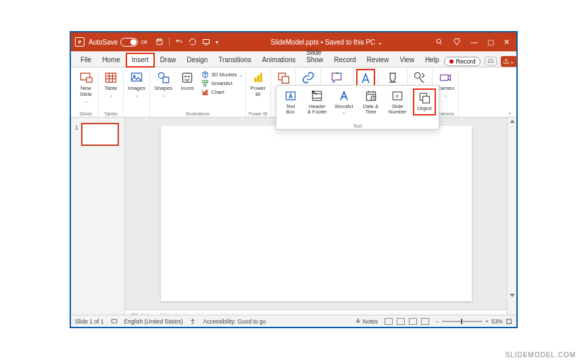 The image size is (588, 364). Describe the element at coordinates (438, 321) in the screenshot. I see `zoom-out: −` at that location.